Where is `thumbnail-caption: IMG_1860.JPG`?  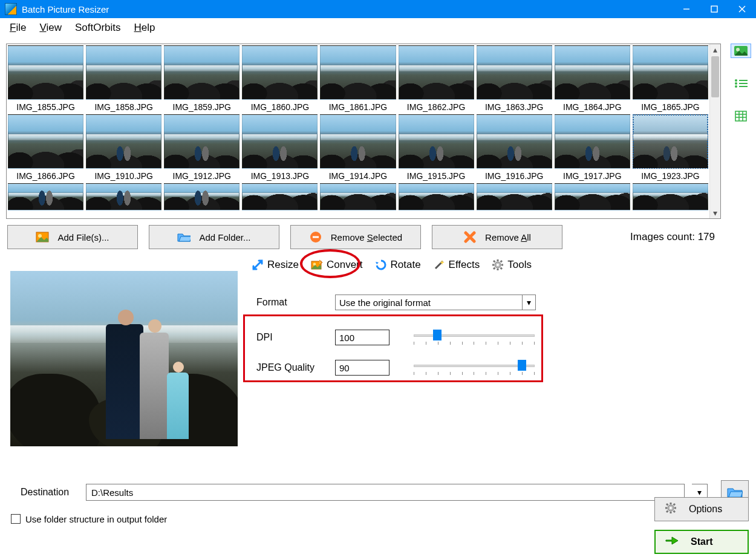
thumbnail-caption: IMG_1860.JPG is located at coordinates (279, 106).